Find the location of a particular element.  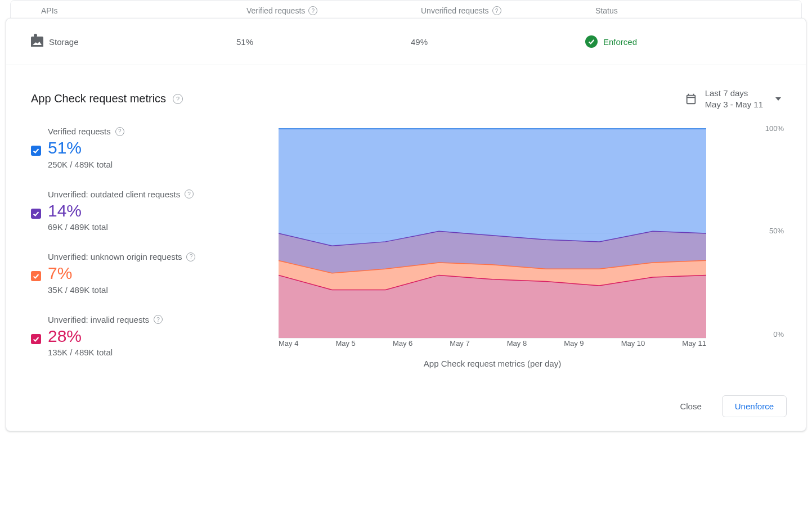

y-tick: 100% is located at coordinates (774, 128).